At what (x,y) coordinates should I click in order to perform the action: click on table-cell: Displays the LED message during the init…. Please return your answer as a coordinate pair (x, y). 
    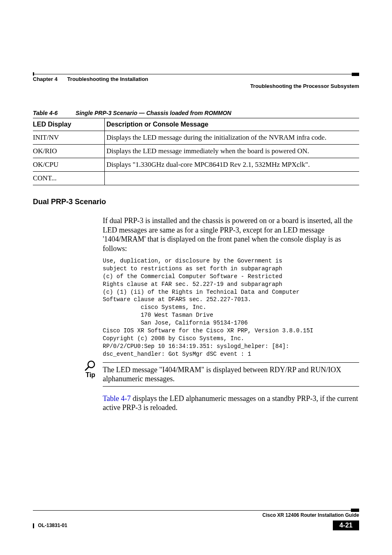
    Looking at the image, I should click on (232, 138).